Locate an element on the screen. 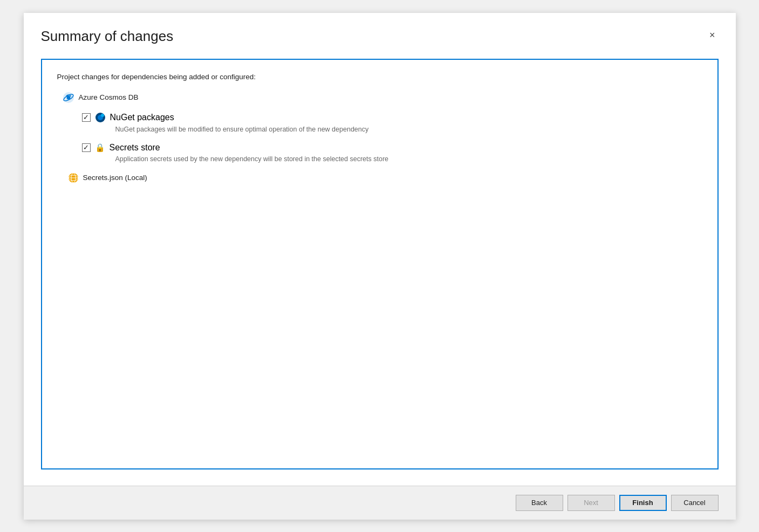 This screenshot has width=759, height=532. secrets-store-checkbox is located at coordinates (86, 148).